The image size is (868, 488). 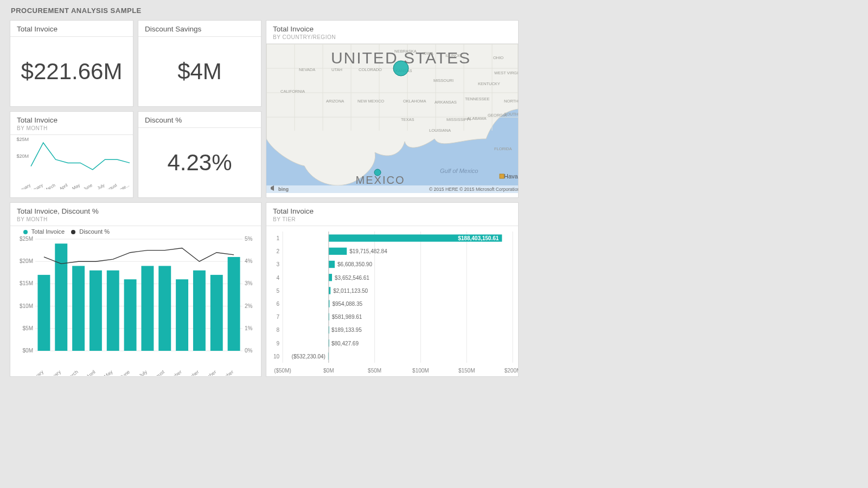 I want to click on svg-text: NEBRASKA, so click(x=406, y=51).